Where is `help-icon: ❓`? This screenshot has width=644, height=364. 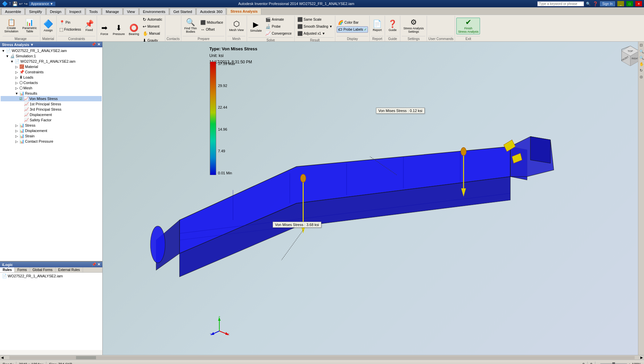
help-icon: ❓ is located at coordinates (595, 4).